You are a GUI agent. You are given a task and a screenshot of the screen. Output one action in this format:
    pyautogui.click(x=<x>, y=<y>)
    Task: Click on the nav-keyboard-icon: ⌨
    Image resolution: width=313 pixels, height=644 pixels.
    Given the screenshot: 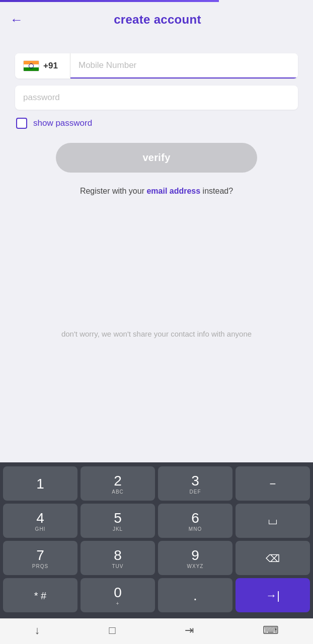 What is the action you would take?
    pyautogui.click(x=271, y=630)
    